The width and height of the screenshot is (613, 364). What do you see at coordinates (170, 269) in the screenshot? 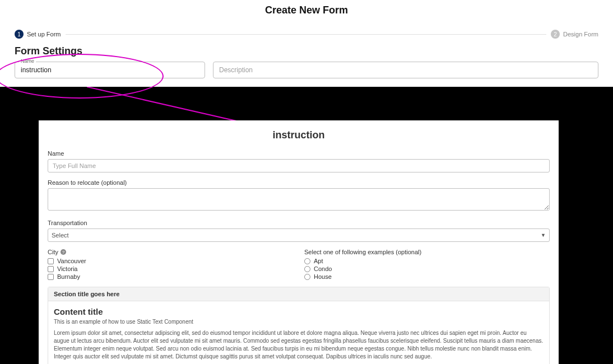
I see `city-option-victoria: Victoria` at bounding box center [170, 269].